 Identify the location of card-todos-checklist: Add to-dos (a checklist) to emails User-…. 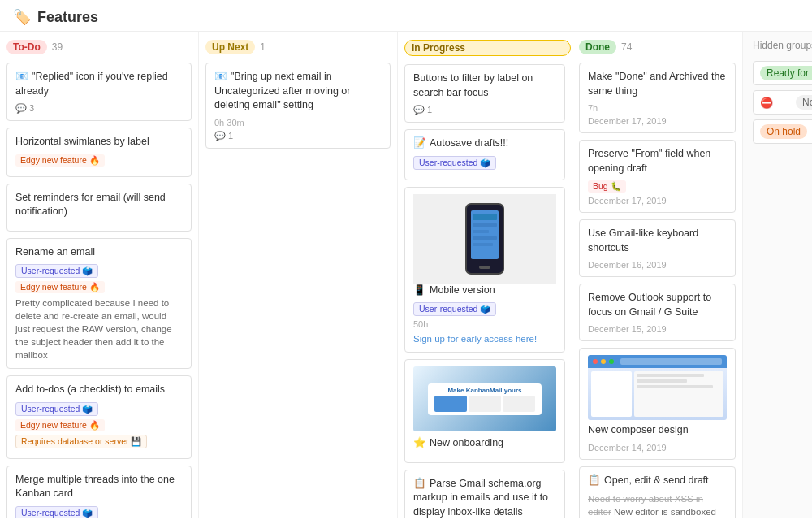
(99, 418).